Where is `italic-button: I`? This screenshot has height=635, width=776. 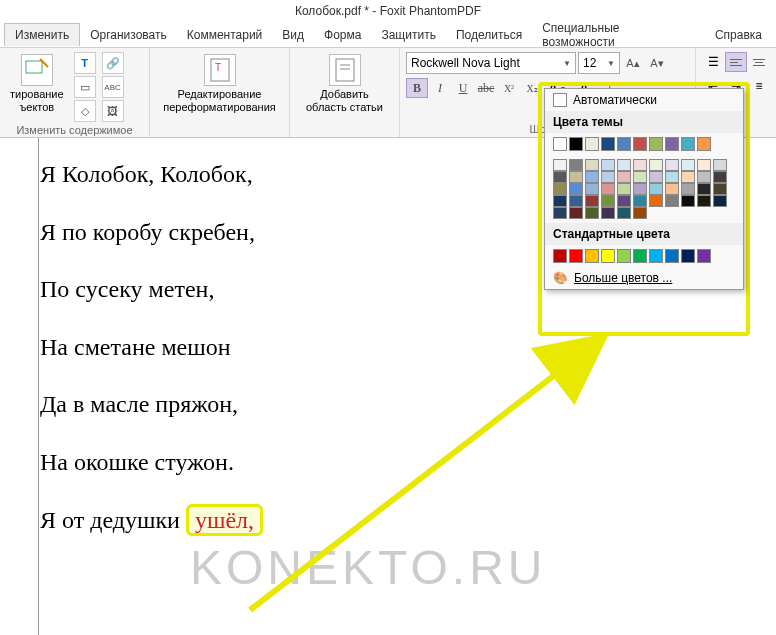
italic-button: I is located at coordinates (440, 88).